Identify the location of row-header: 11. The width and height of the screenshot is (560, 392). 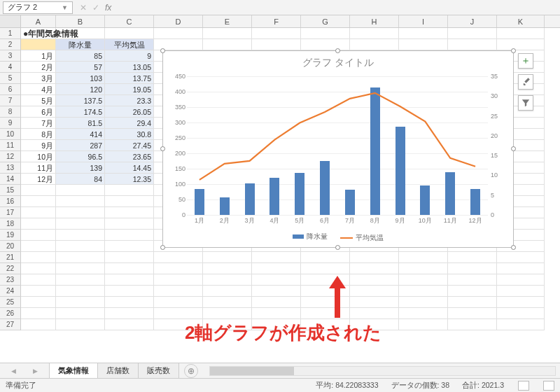
(10, 146).